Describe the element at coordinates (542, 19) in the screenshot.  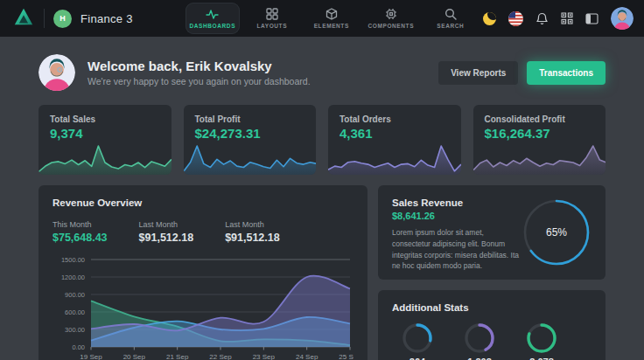
I see `notifications-button` at that location.